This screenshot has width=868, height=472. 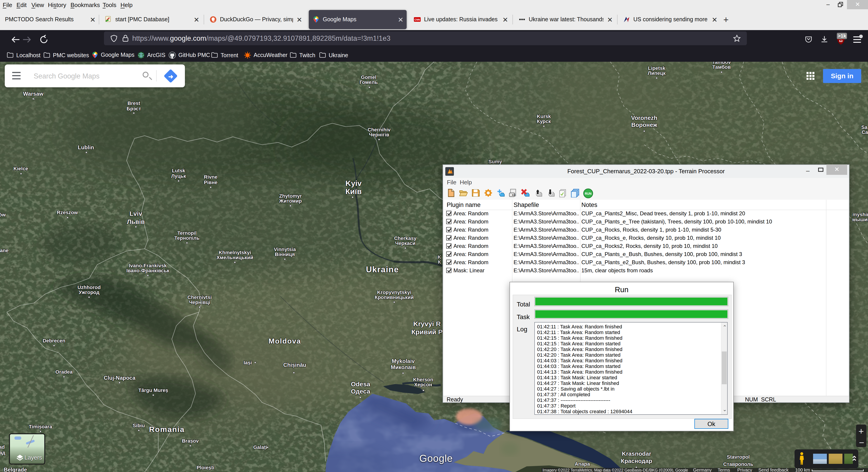 What do you see at coordinates (417, 20) in the screenshot?
I see `svg-text: CNN` at bounding box center [417, 20].